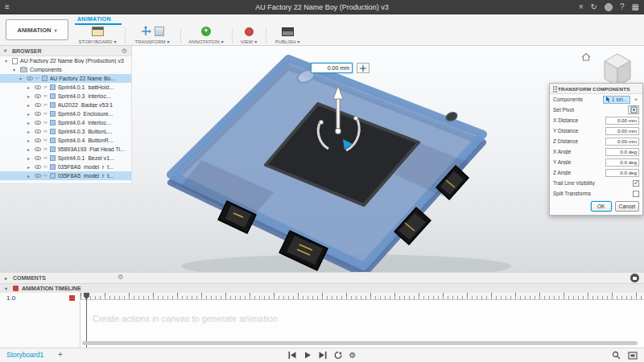 The width and height of the screenshot is (644, 362). Describe the element at coordinates (633, 356) in the screenshot. I see `fit-view-icon` at that location.